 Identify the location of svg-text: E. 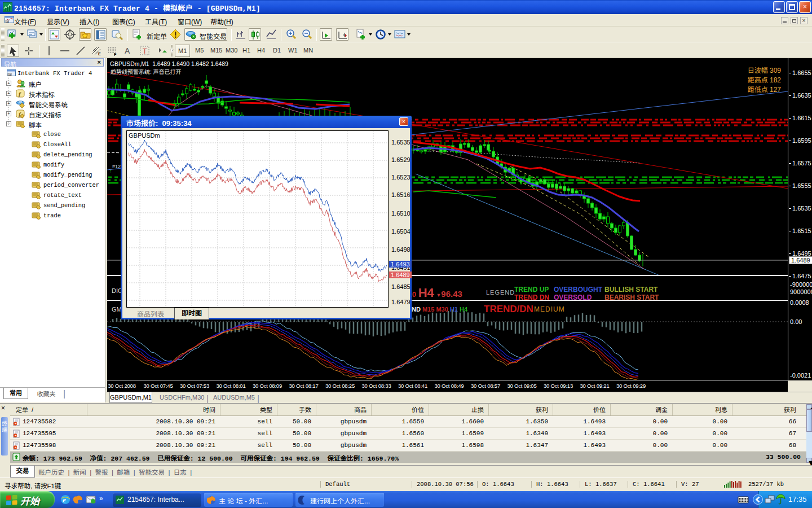
(99, 54).